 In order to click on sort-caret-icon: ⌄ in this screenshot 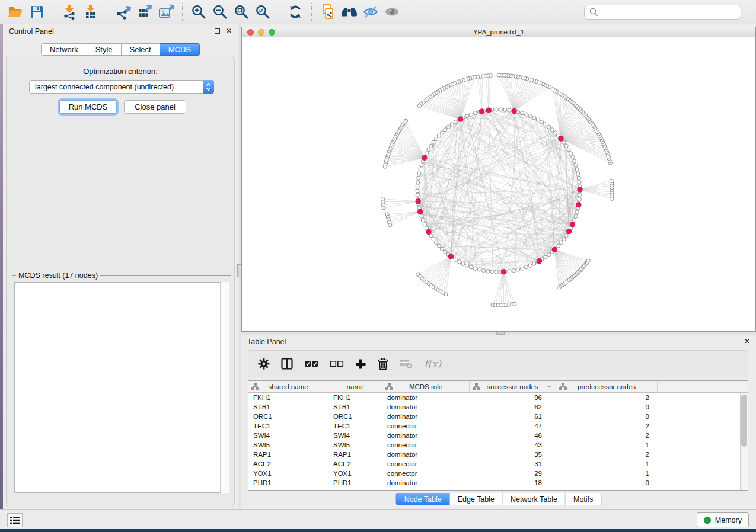, I will do `click(549, 385)`.